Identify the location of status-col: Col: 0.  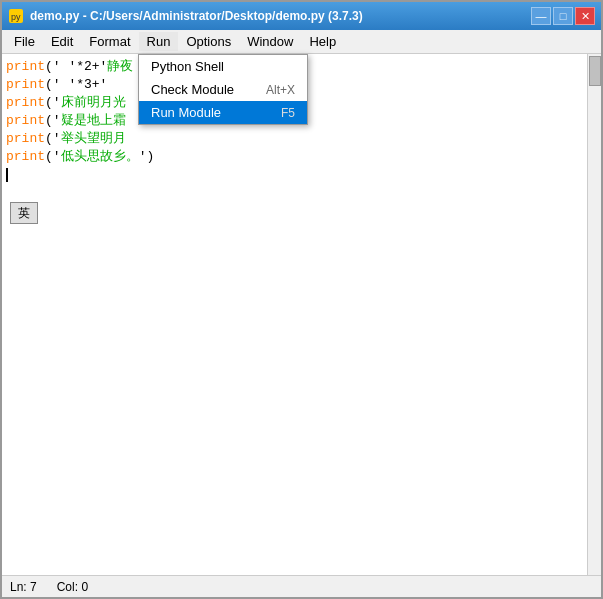
(72, 587).